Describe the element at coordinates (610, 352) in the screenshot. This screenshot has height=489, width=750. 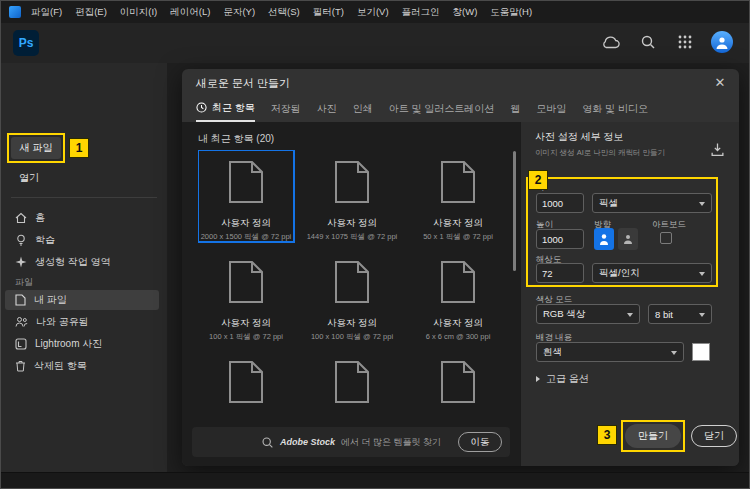
I see `background-contents-select: 흰색` at that location.